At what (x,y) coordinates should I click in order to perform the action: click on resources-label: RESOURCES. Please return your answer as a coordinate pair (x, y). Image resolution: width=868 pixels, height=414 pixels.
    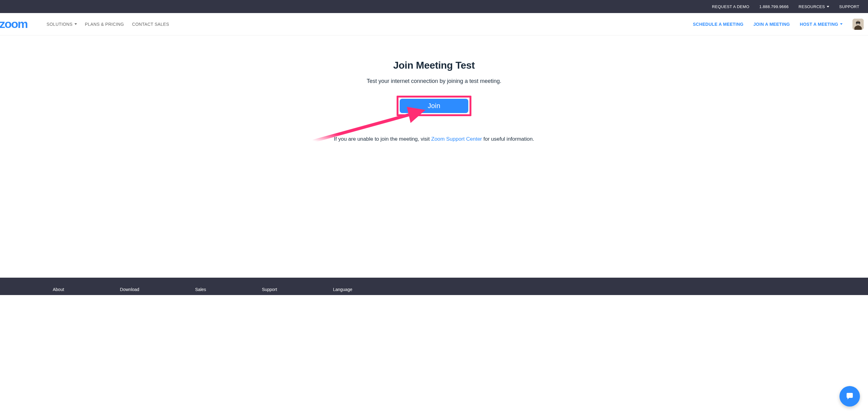
    Looking at the image, I should click on (812, 7).